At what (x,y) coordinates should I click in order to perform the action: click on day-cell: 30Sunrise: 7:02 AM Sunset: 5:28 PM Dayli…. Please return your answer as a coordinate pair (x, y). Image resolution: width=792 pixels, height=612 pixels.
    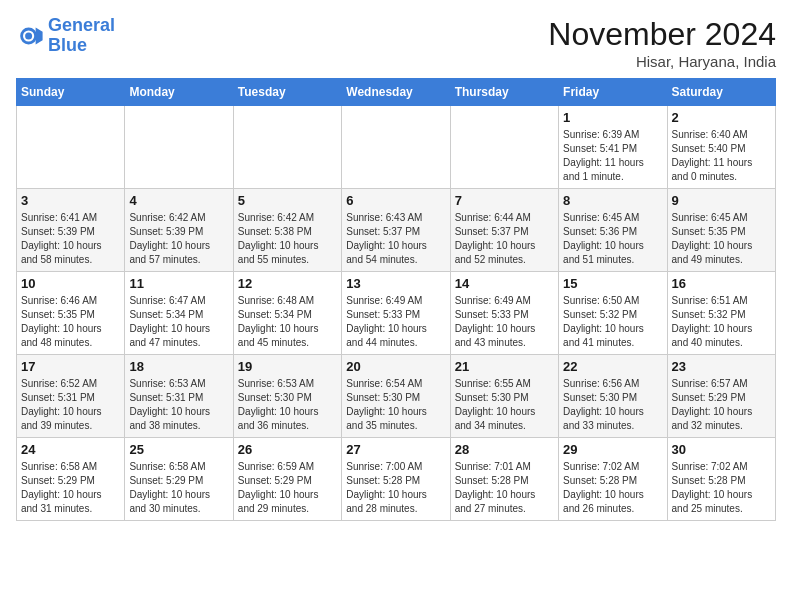
    Looking at the image, I should click on (721, 480).